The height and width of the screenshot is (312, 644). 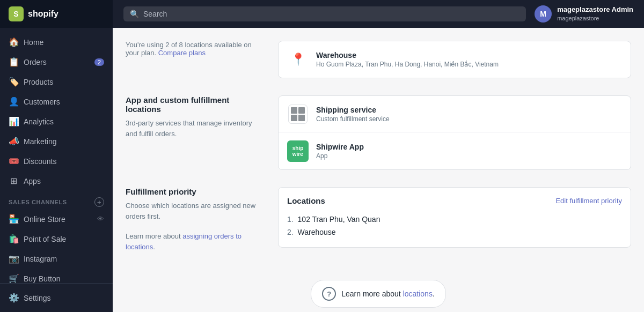 What do you see at coordinates (378, 60) in the screenshot?
I see `warehouse-section: You're using 2 of 8 locations available …` at bounding box center [378, 60].